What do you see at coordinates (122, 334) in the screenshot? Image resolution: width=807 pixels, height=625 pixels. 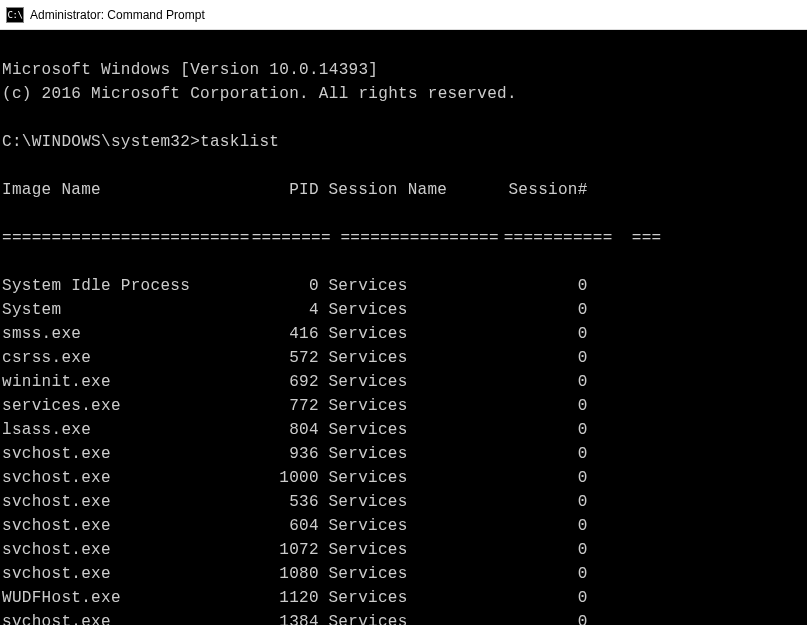 I see `task-image-name: smss.exe` at bounding box center [122, 334].